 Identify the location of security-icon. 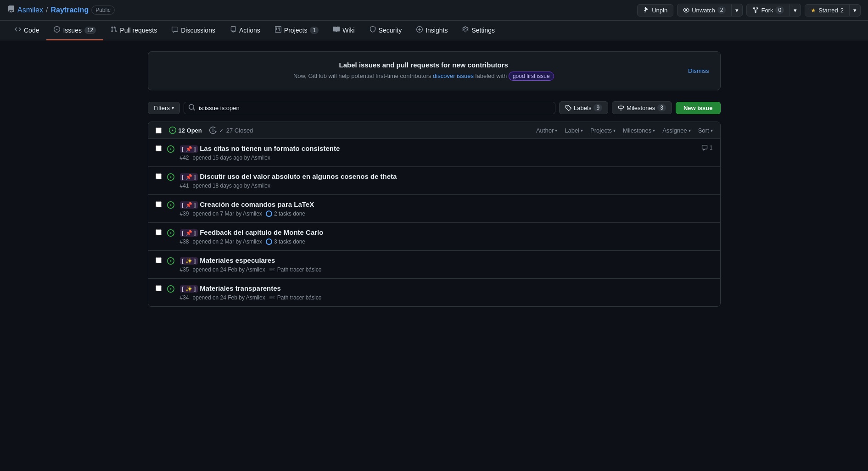
(373, 30).